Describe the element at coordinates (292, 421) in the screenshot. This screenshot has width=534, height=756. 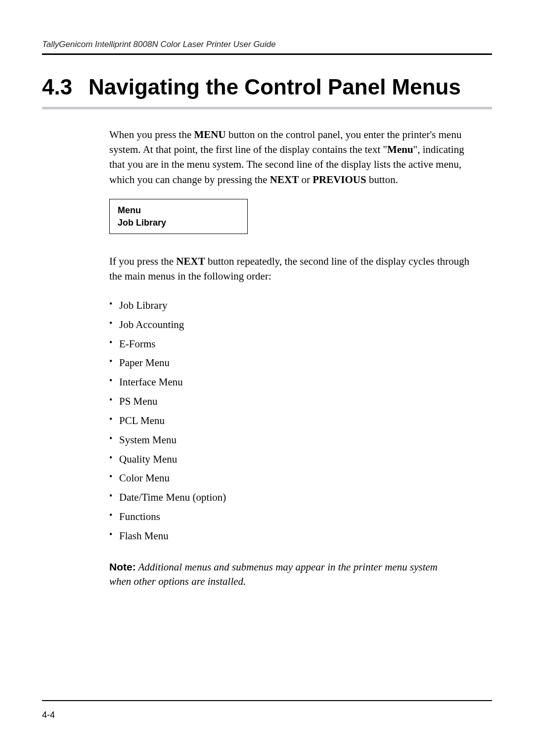
I see `list-item: PCL Menu` at that location.